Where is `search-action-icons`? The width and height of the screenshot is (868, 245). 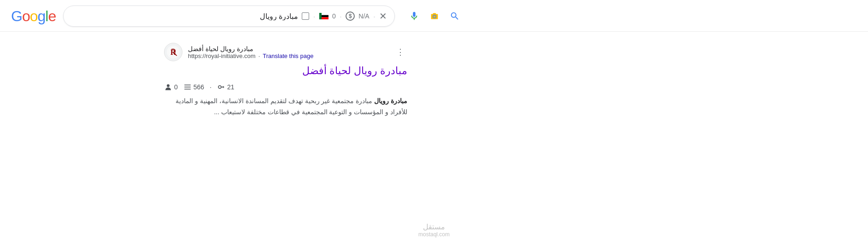 search-action-icons is located at coordinates (434, 16).